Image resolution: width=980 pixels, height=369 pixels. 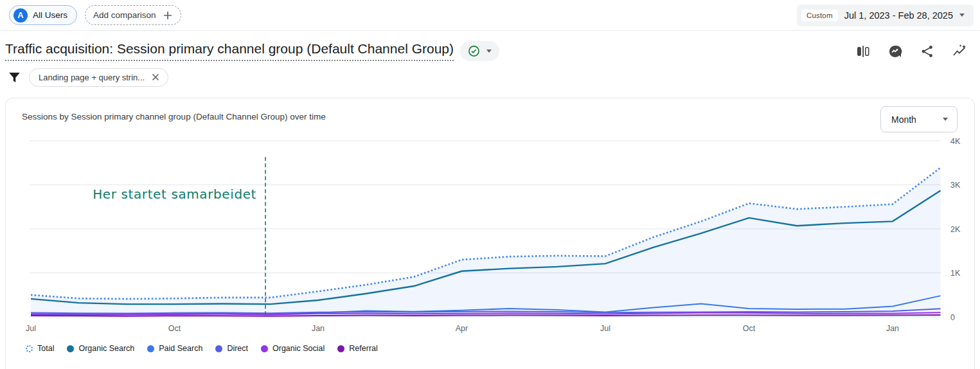 I want to click on x-axis-label: Apr, so click(x=461, y=328).